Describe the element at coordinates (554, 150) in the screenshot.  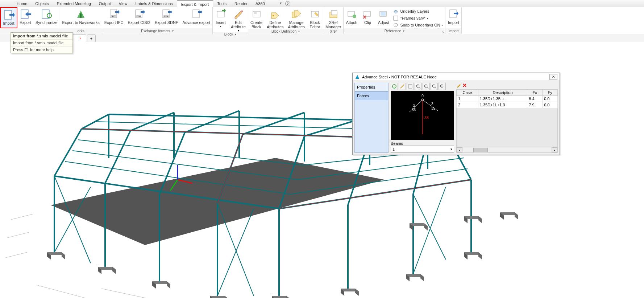
I see `scroll-right-icon: ▸` at that location.